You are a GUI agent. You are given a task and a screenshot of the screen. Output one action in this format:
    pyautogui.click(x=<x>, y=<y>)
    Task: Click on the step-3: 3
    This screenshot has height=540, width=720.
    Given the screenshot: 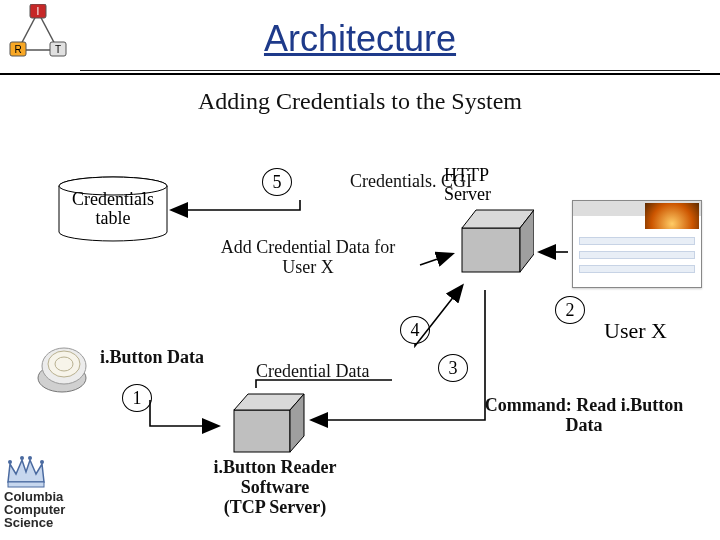 What is the action you would take?
    pyautogui.click(x=453, y=368)
    